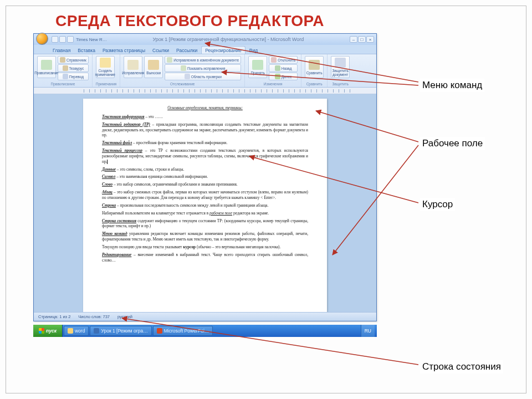  What do you see at coordinates (73, 68) in the screenshot?
I see `thesaurus-button: Тезаурус` at bounding box center [73, 68].